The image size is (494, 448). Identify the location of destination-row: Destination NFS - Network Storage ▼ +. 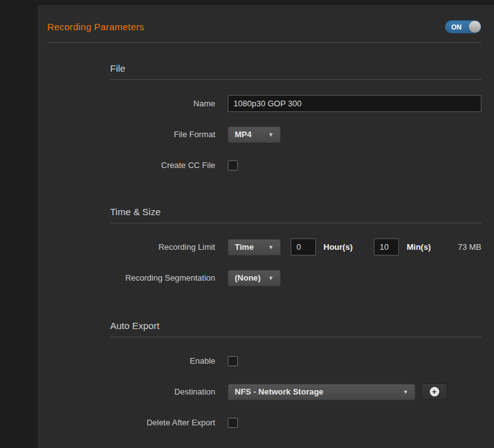
(296, 391).